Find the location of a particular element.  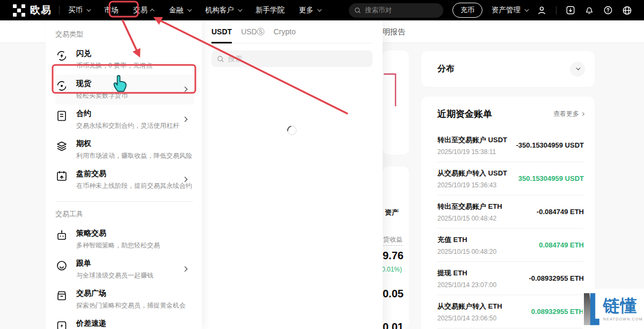

asset-stats-card: 资产 货收益 9.76 0.01%) 0.05 0.01 is located at coordinates (396, 248).